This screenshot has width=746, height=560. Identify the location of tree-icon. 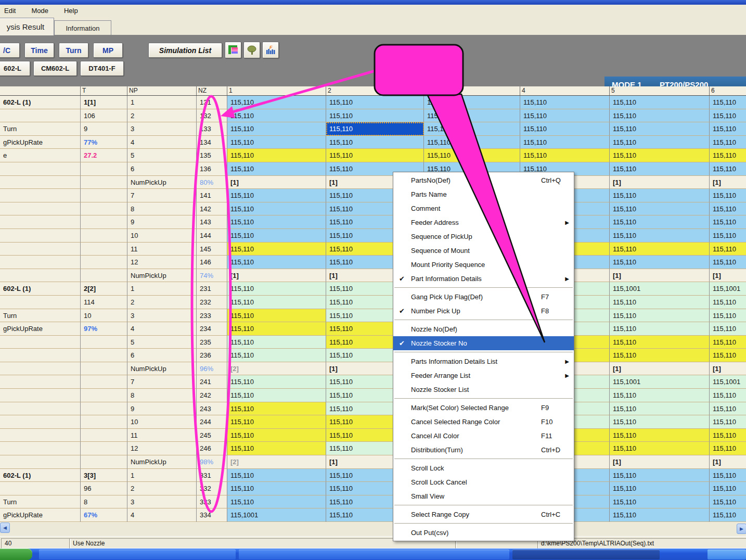
(252, 50).